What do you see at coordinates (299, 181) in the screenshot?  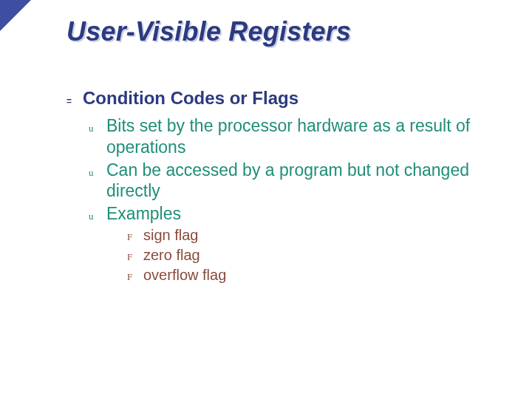 I see `bullet-level-2: u Can be accessed by a program but not c…` at bounding box center [299, 181].